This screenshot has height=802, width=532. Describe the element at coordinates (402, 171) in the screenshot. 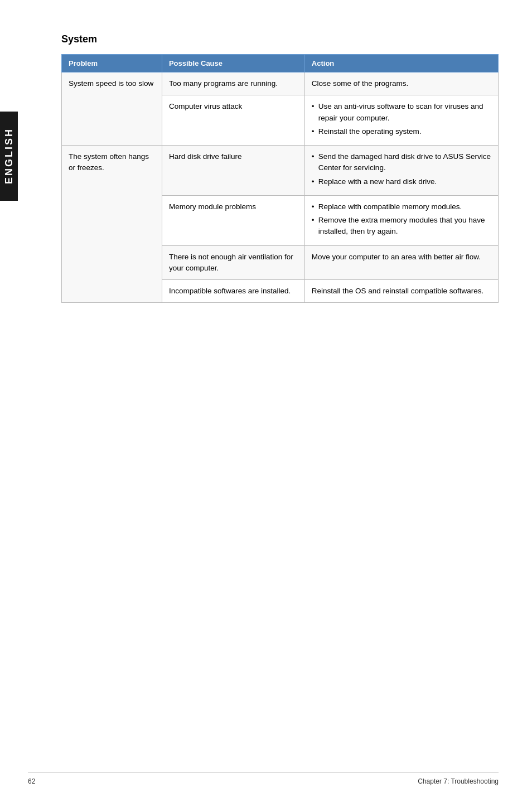

I see `action-cell: Send the damaged hard disk drive to ASUS…` at that location.